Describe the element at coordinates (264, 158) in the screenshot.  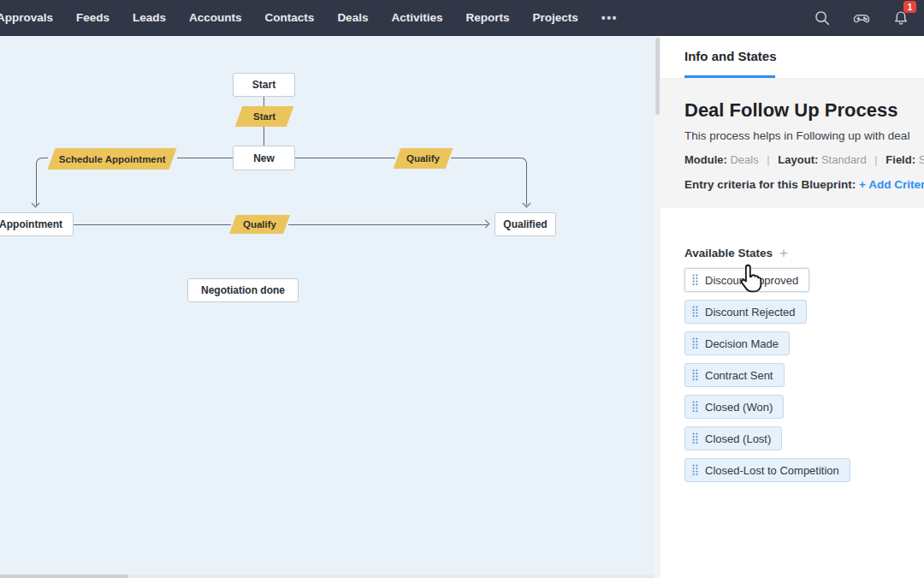
I see `state-node-new: New` at that location.